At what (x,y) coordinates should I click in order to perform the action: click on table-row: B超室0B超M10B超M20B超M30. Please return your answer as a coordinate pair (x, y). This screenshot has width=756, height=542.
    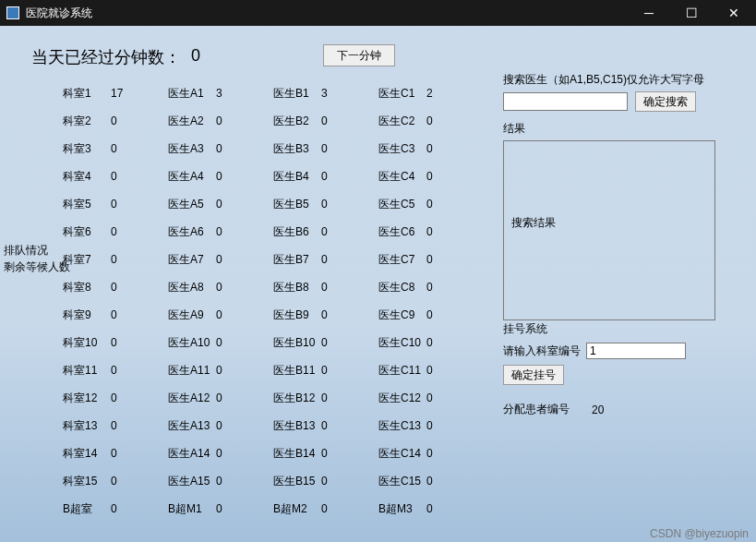
    Looking at the image, I should click on (273, 509).